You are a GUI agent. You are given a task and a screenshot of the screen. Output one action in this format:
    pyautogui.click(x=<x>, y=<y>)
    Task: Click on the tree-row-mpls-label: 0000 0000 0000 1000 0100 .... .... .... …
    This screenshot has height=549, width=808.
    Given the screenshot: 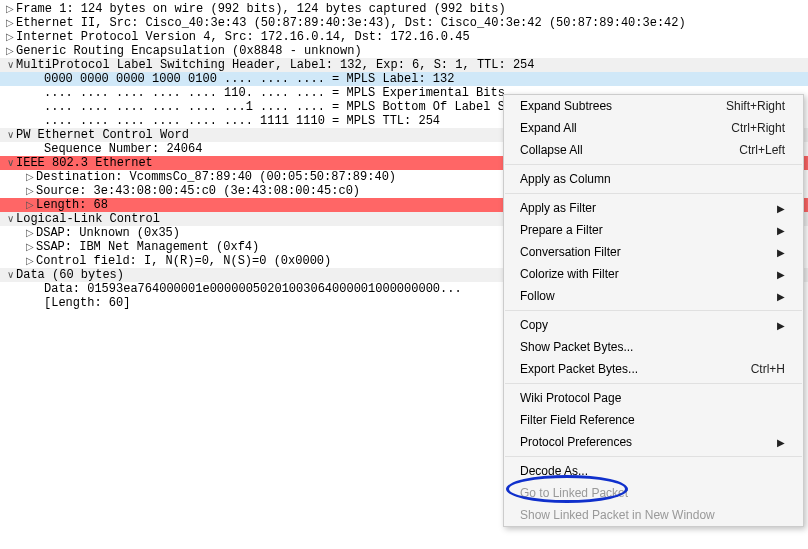 What is the action you would take?
    pyautogui.click(x=404, y=79)
    